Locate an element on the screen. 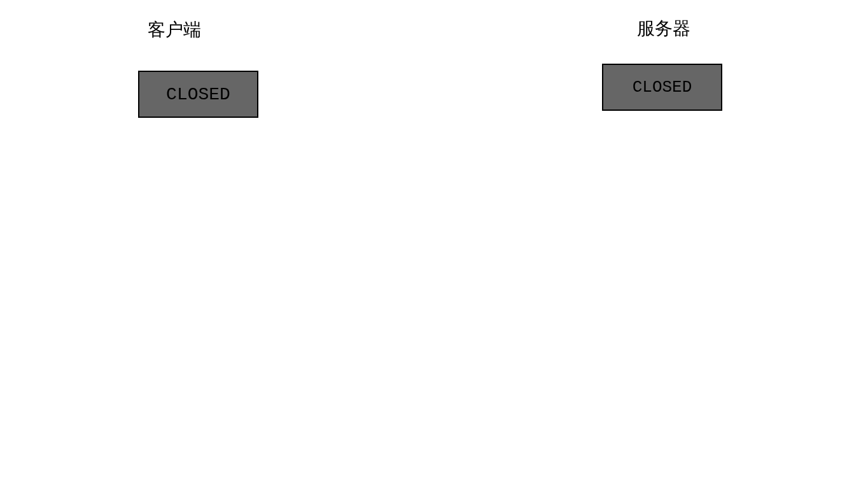  client-state-box: CLOSED is located at coordinates (199, 94).